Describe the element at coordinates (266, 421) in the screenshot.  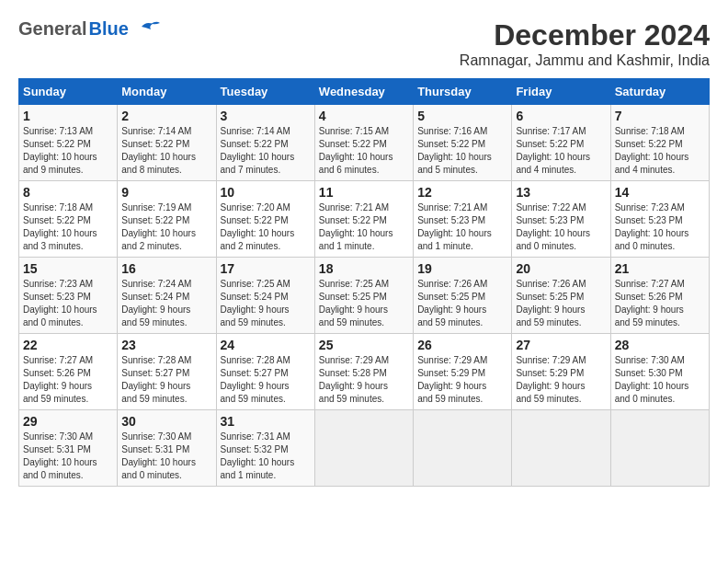
I see `day-number: 31` at that location.